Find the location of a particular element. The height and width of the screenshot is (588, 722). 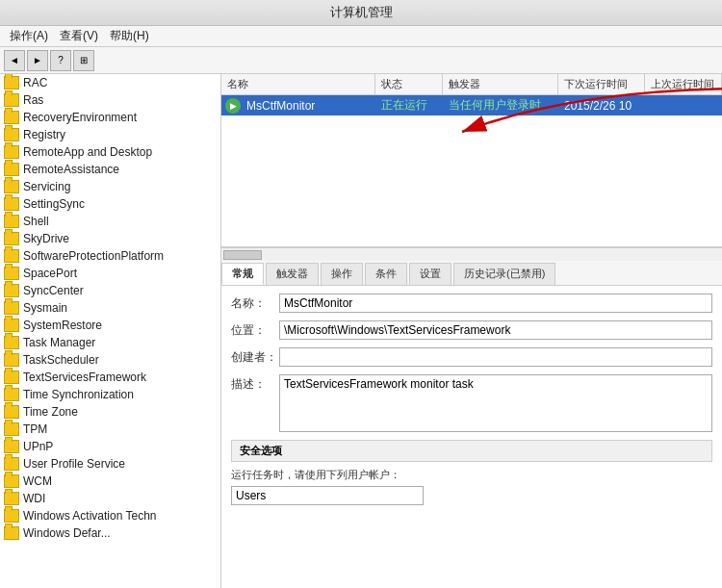

tree-item-settingsync: SettingSync is located at coordinates (110, 204).